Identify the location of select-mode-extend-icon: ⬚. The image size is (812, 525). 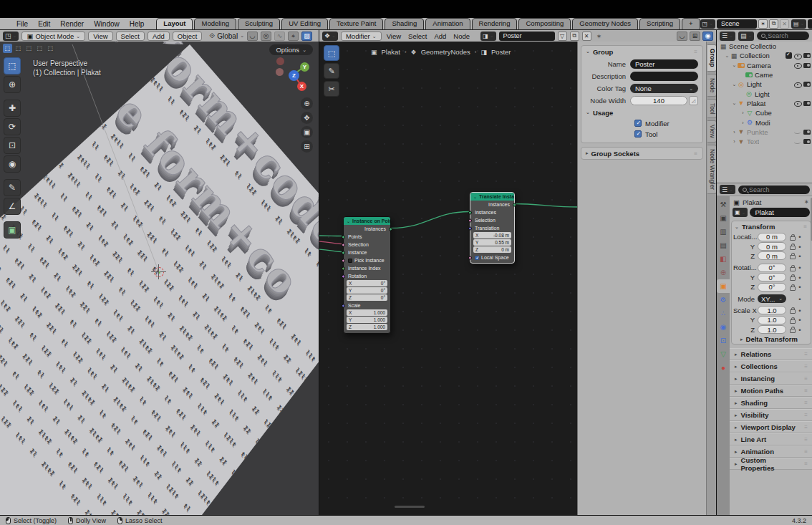
(19, 49).